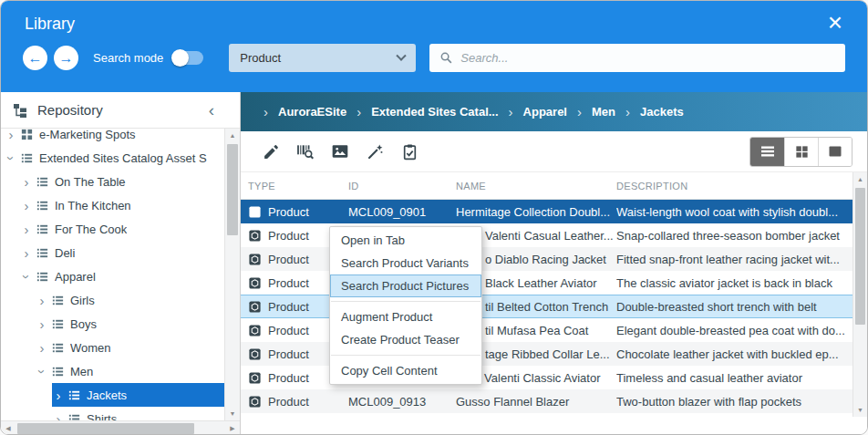  I want to click on tree-item-apparel: Apparel, so click(113, 276).